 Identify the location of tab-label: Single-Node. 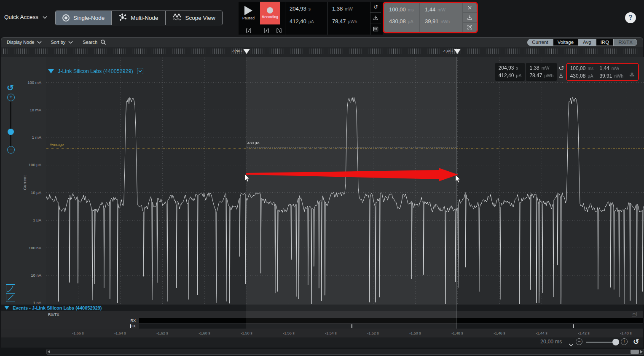
(89, 18).